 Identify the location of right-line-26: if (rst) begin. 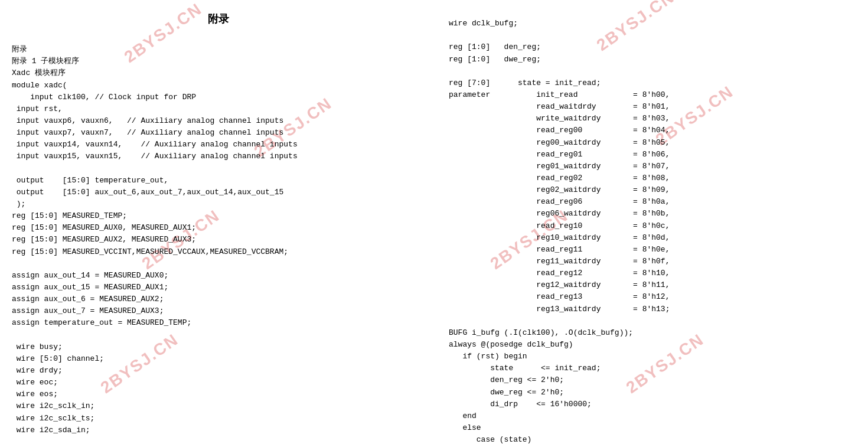
(488, 357).